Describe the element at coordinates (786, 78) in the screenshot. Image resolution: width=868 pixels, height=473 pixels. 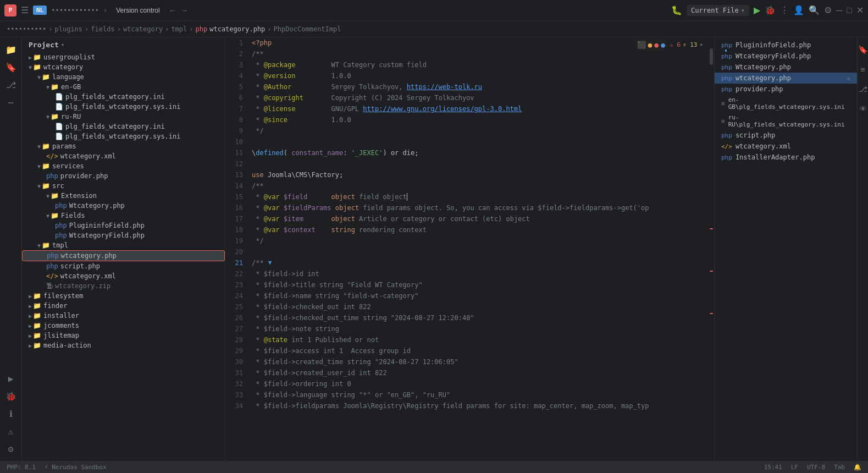
I see `active-file-item: php wtcategory.php ✕` at that location.